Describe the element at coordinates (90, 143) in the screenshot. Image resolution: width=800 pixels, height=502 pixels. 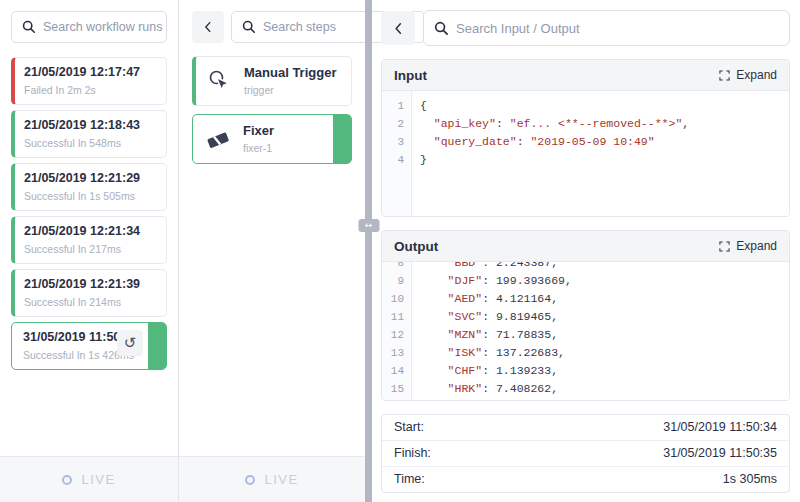
I see `run-status: Successful In 548ms` at that location.